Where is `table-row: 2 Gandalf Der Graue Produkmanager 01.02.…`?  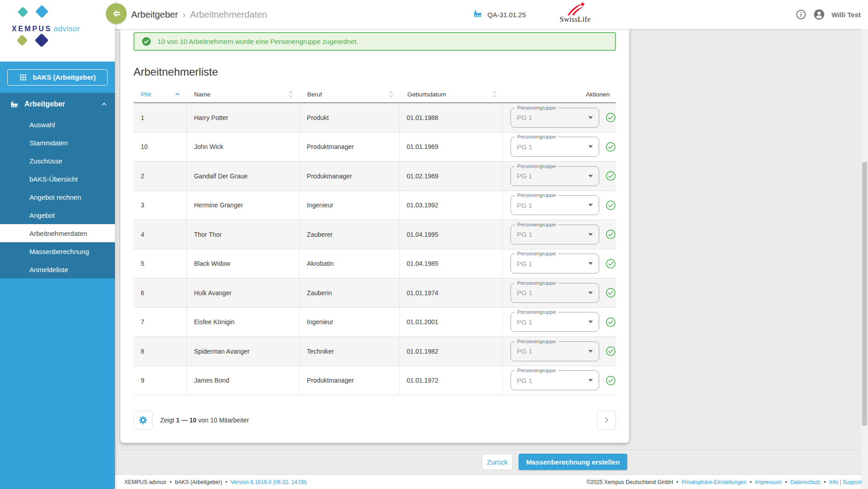
table-row: 2 Gandalf Der Graue Produkmanager 01.02.… is located at coordinates (375, 177).